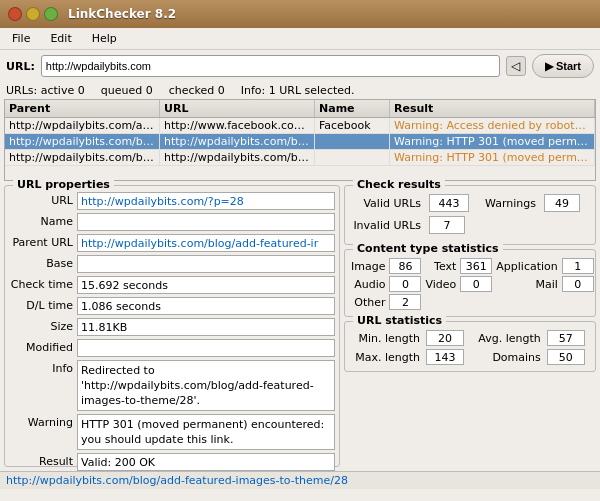 The width and height of the screenshot is (600, 501). I want to click on parent-url-value: http://wpdailybits.com/blog/add-featured…, so click(206, 243).